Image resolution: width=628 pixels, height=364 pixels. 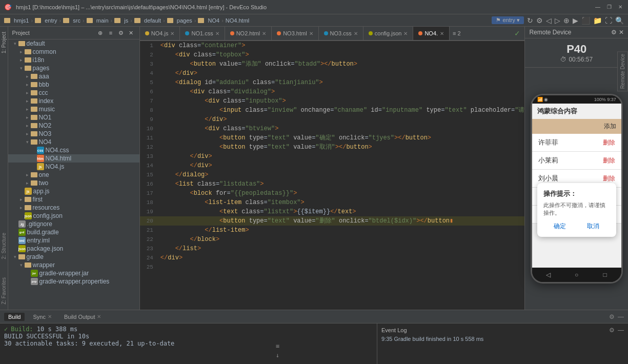 What do you see at coordinates (74, 85) in the screenshot?
I see `sidebar-item-bbb: bbb` at bounding box center [74, 85].